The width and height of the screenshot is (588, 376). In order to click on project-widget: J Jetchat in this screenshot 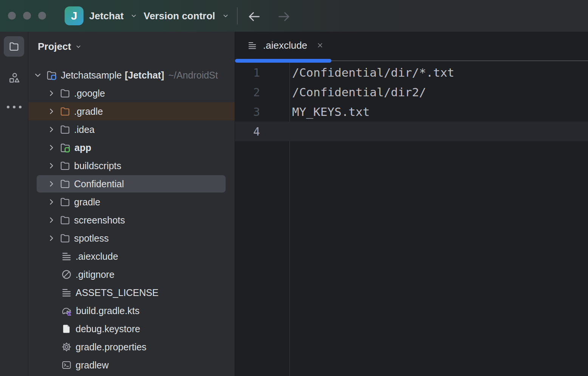, I will do `click(101, 16)`.